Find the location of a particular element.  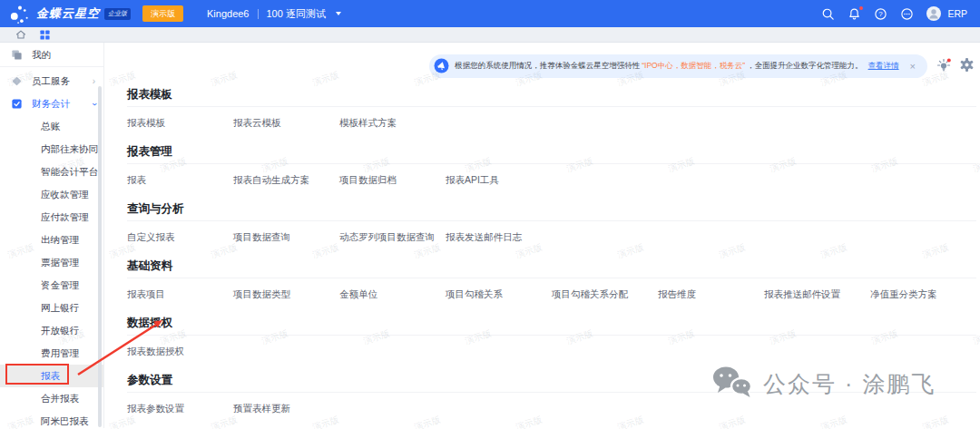

diamond-icon is located at coordinates (16, 82).